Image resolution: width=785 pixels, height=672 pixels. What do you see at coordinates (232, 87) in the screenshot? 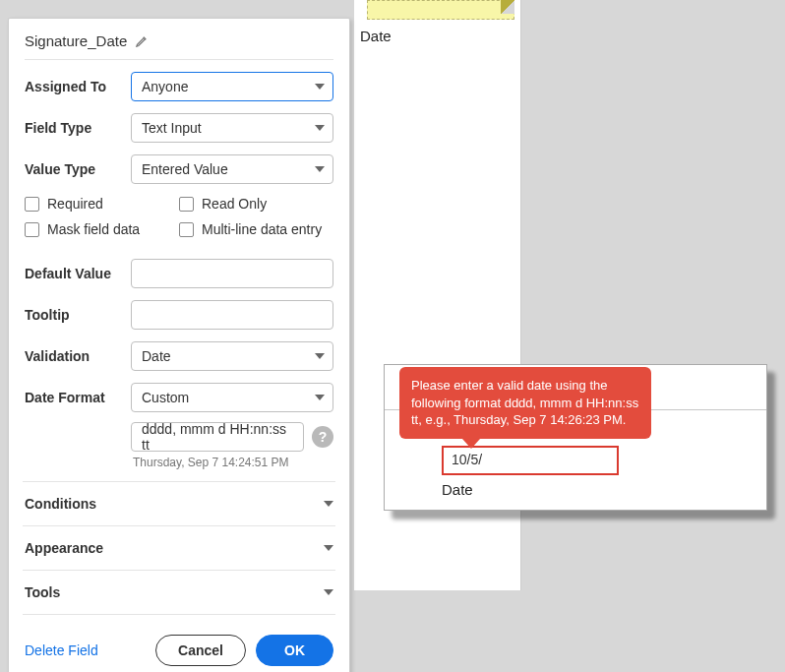
I see `assigned-to-select: Anyone` at bounding box center [232, 87].